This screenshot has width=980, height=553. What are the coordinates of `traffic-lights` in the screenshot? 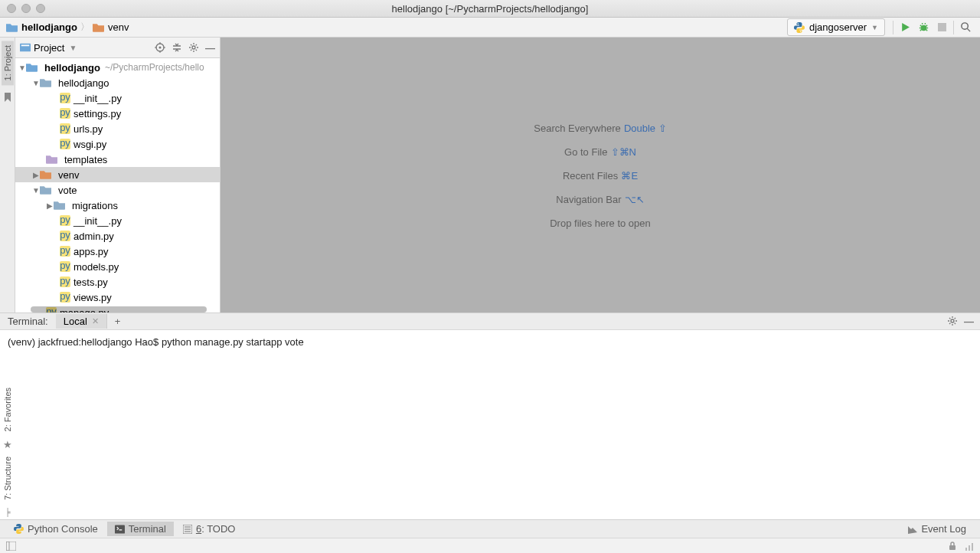 It's located at (23, 8).